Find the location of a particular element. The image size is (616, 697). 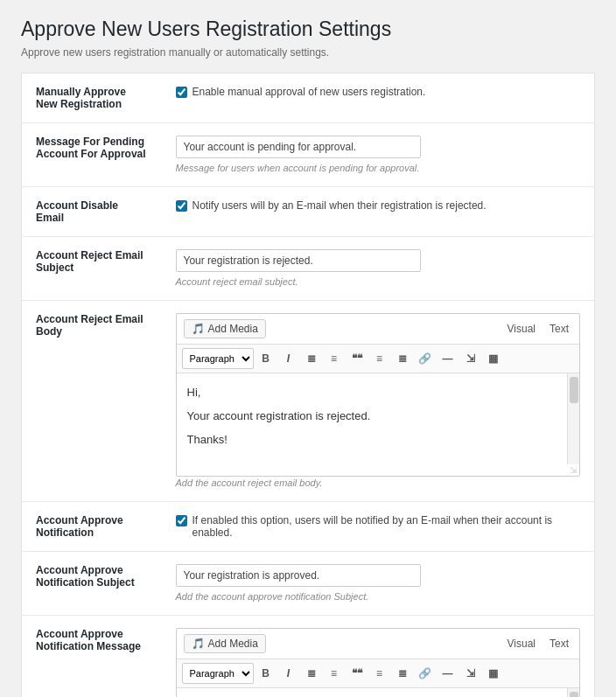

value-manually-approve: Enable manual approval of new users regi… is located at coordinates (378, 98).